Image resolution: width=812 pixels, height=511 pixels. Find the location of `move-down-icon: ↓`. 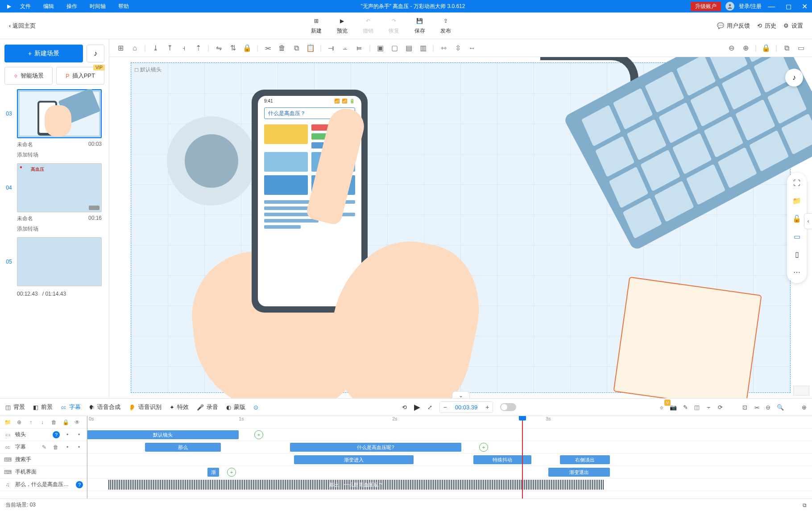

move-down-icon: ↓ is located at coordinates (42, 422).